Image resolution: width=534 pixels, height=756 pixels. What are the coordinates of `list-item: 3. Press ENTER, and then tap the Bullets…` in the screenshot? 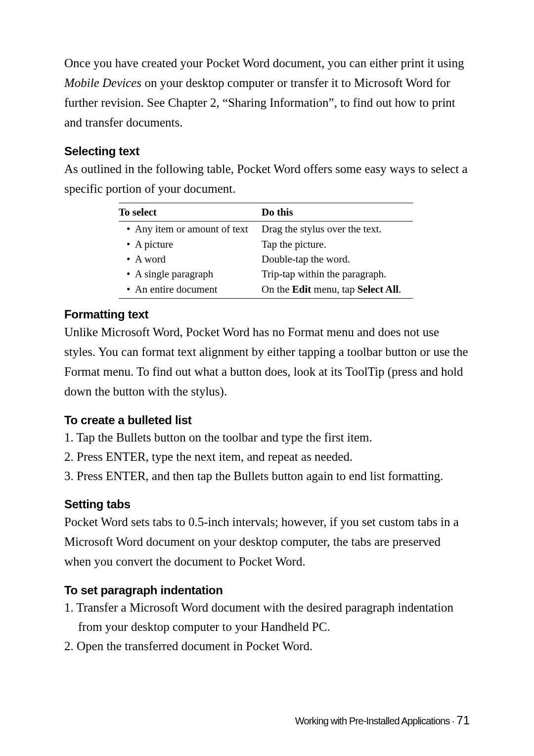 It's located at (267, 477).